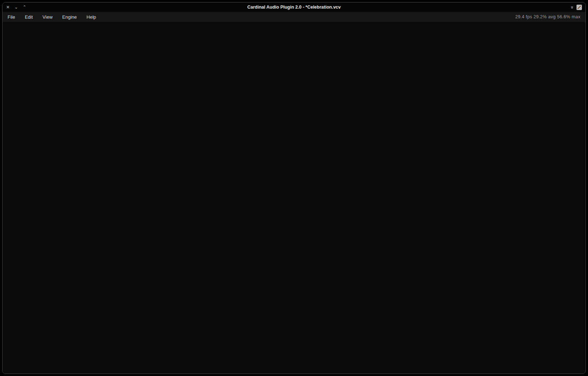 The image size is (588, 376). What do you see at coordinates (294, 7) in the screenshot?
I see `title-bar: ✕⌄⌃ Cardinal Audio Plugin 2.0 - *Celebra…` at bounding box center [294, 7].